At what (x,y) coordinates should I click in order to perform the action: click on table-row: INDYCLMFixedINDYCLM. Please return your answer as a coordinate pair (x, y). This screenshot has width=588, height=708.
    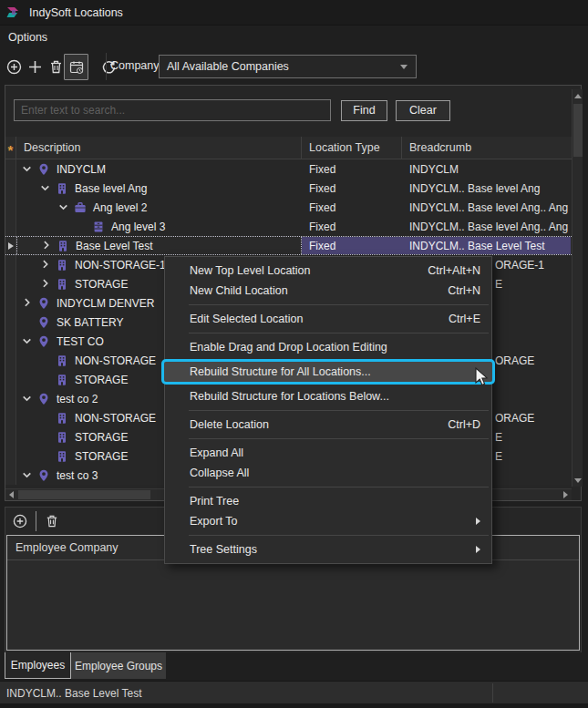
    Looking at the image, I should click on (288, 169).